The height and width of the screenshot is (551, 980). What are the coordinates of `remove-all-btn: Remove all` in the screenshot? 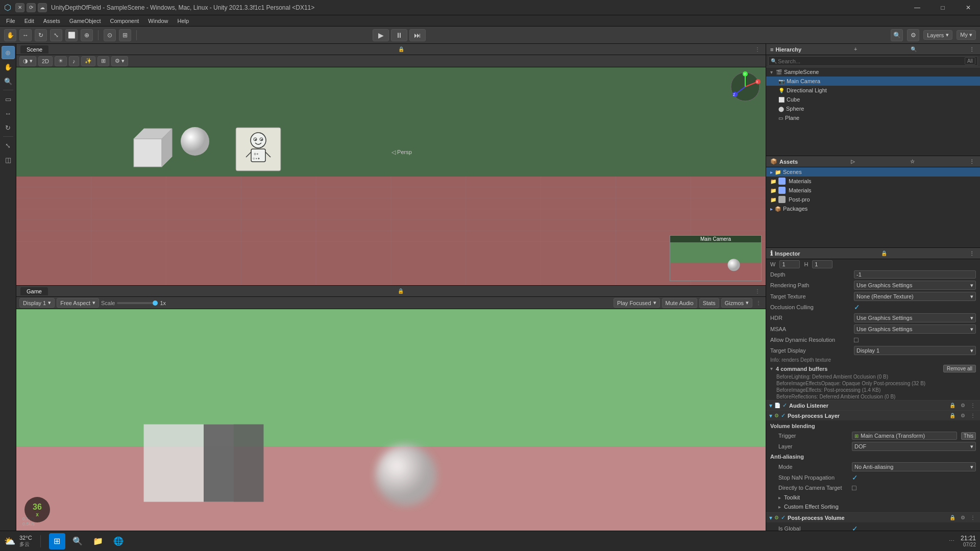 It's located at (960, 368).